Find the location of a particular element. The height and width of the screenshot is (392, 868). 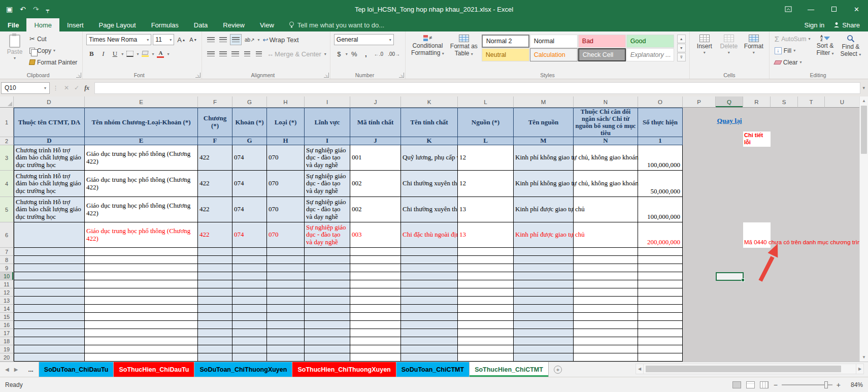

undo-icon is located at coordinates (23, 9).